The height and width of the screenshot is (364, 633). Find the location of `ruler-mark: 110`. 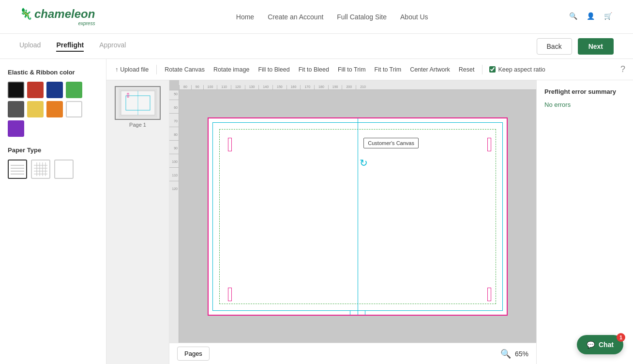

ruler-mark: 110 is located at coordinates (224, 87).